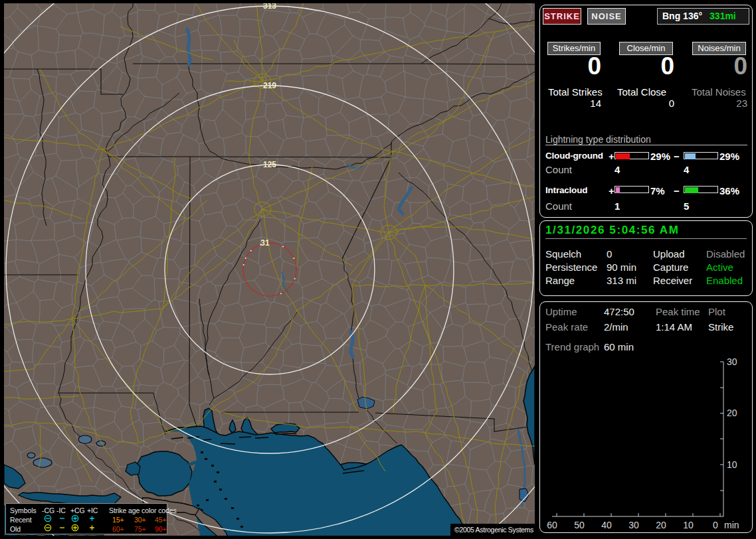  I want to click on svg-text: 125, so click(270, 165).